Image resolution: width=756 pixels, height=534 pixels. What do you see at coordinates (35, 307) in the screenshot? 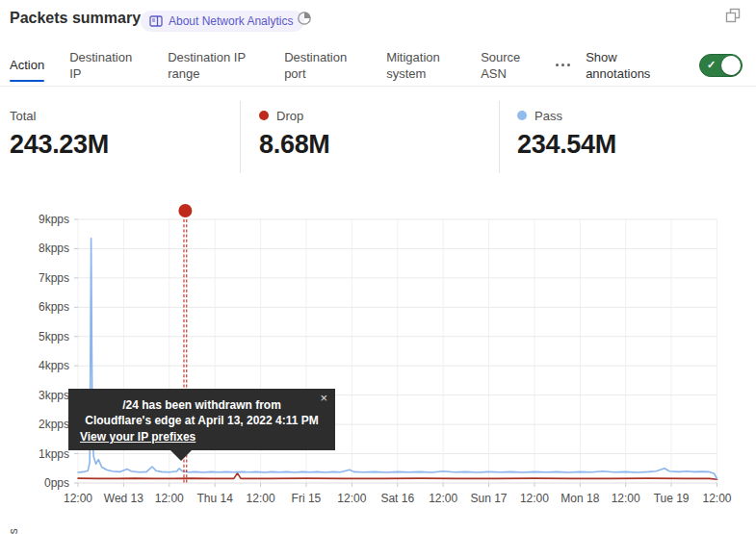
I see `y-axis-tick-label: 6kpps` at bounding box center [35, 307].